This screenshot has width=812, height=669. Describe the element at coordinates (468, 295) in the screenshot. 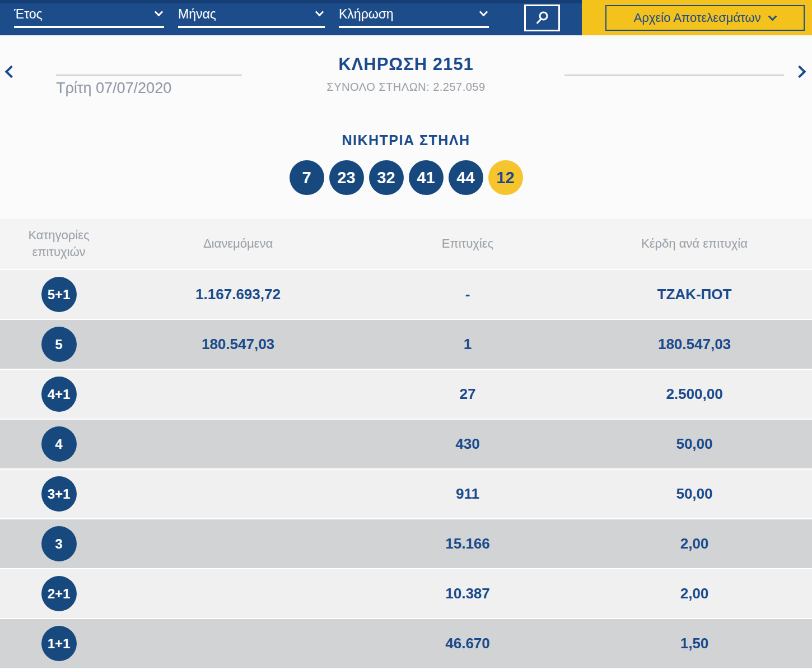

I see `winners-value: -` at that location.